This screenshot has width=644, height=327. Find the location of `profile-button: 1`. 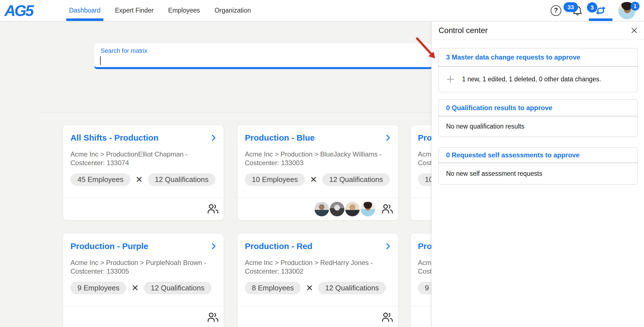

profile-button: 1 is located at coordinates (627, 11).